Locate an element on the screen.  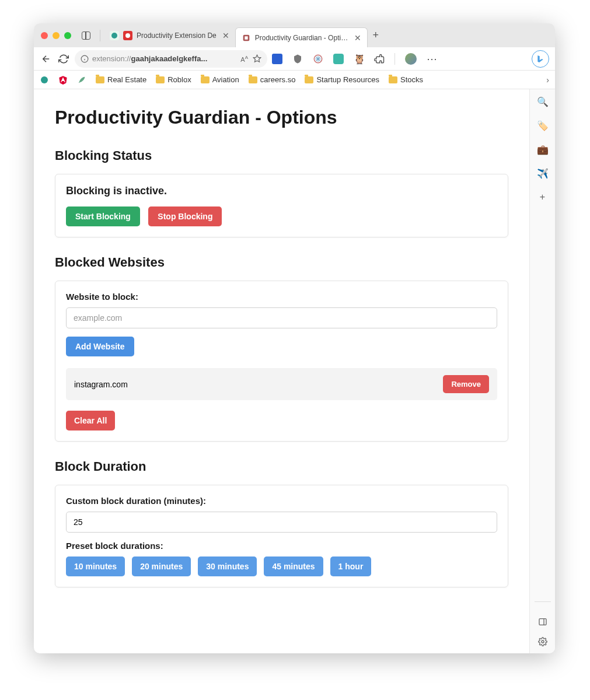
profile-avatar is located at coordinates (411, 59).